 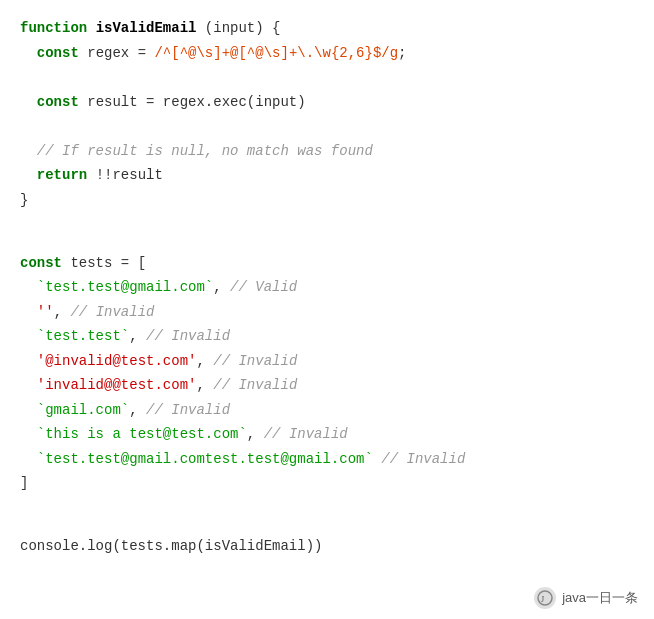 I want to click on footer-label: java一日一条, so click(x=600, y=598).